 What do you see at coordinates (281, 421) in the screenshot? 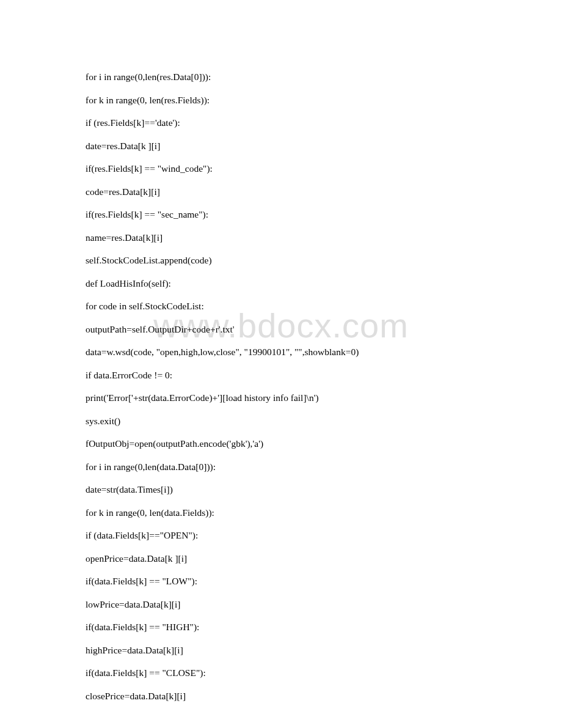
I see `code-line: sys.exit()` at bounding box center [281, 421].